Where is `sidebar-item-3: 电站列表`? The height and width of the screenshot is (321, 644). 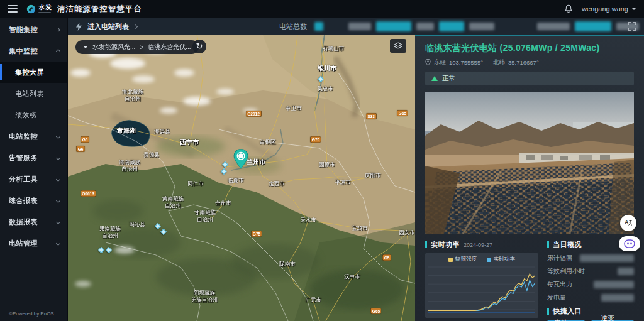
sidebar-item-3: 电站列表 is located at coordinates (34, 94).